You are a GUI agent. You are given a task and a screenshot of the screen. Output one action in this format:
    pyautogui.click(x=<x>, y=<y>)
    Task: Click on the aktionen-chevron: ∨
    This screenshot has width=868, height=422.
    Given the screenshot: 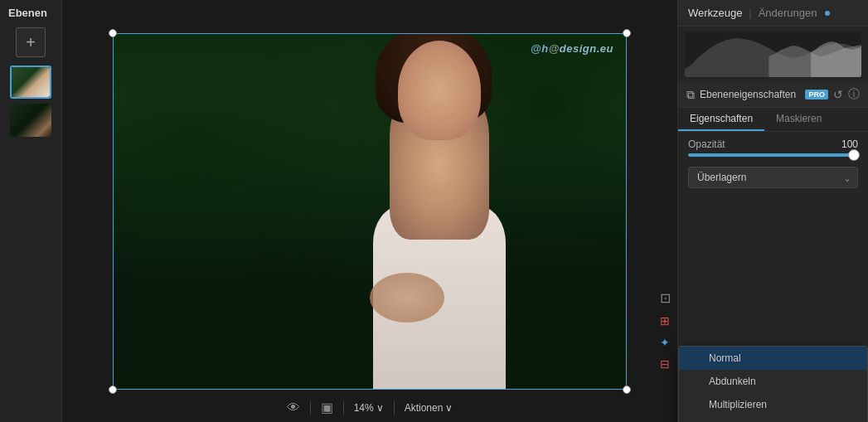 What is the action you would take?
    pyautogui.click(x=449, y=408)
    